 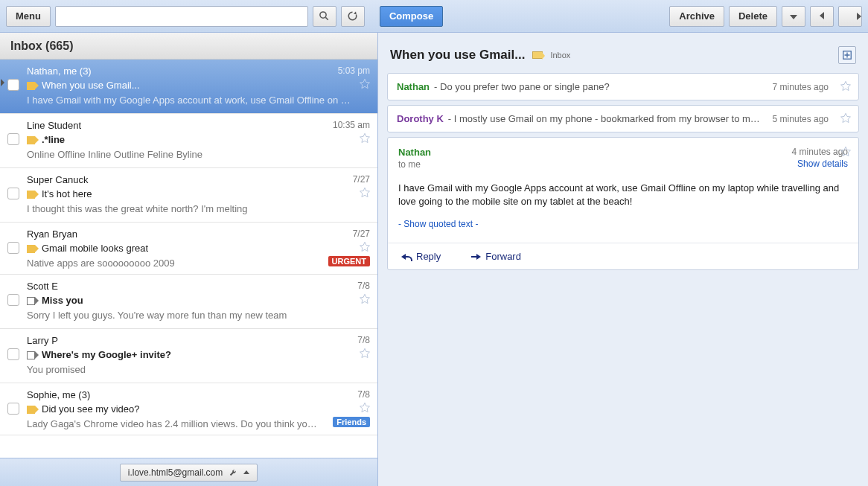 What do you see at coordinates (623, 119) in the screenshot?
I see `thread-message-collapsed: Dorothy K - I mostly use Gmail on my pho…` at bounding box center [623, 119].